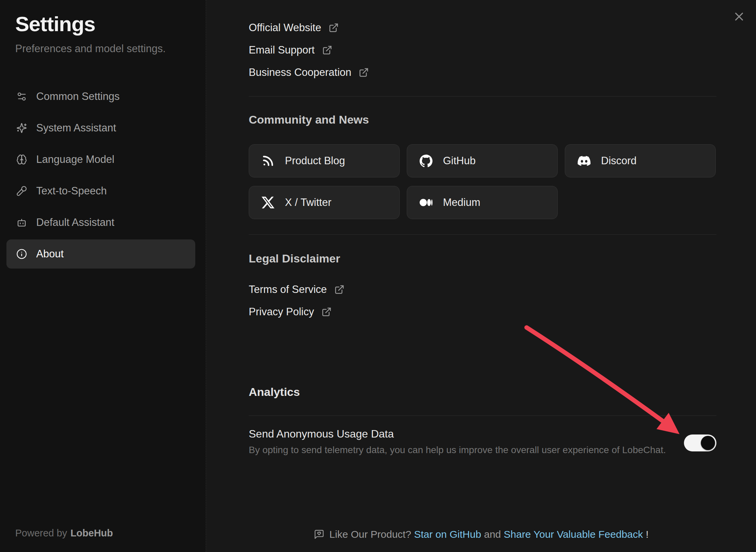  Describe the element at coordinates (22, 254) in the screenshot. I see `info-icon` at that location.